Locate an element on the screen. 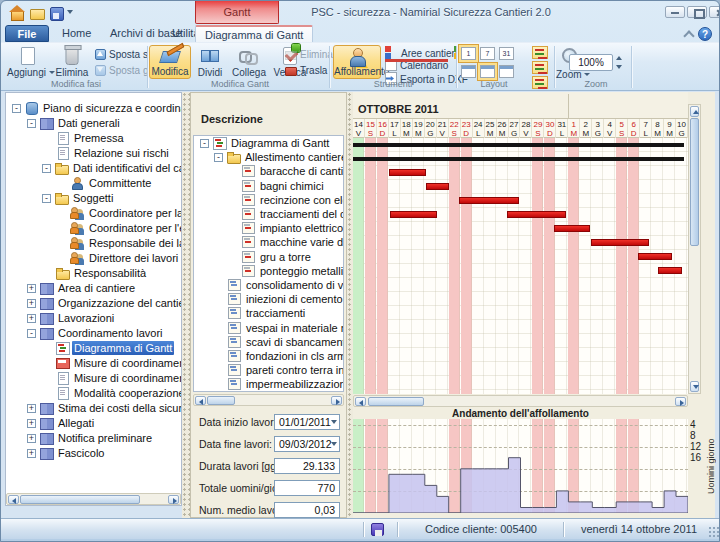 The width and height of the screenshot is (720, 542). tree-item: Modalità cooperazione e coordinamen is located at coordinates (94, 394).